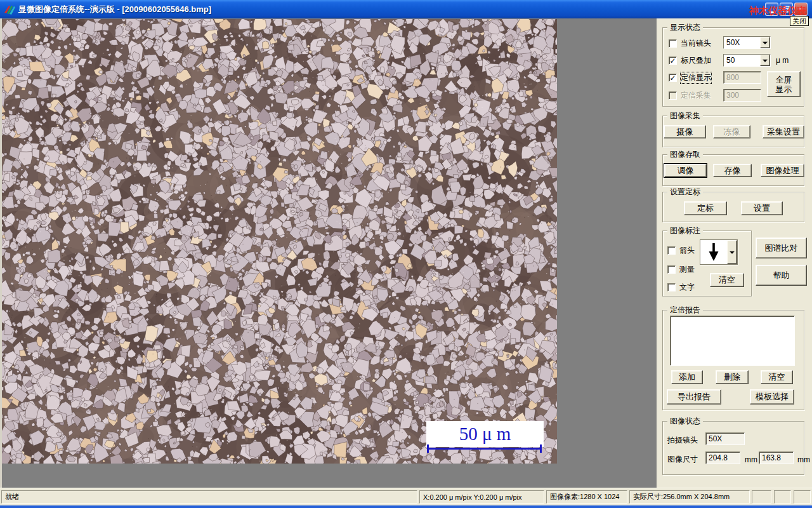 This screenshot has width=812, height=508. What do you see at coordinates (696, 43) in the screenshot?
I see `checkbox-current-lens-label: 当前镜头` at bounding box center [696, 43].